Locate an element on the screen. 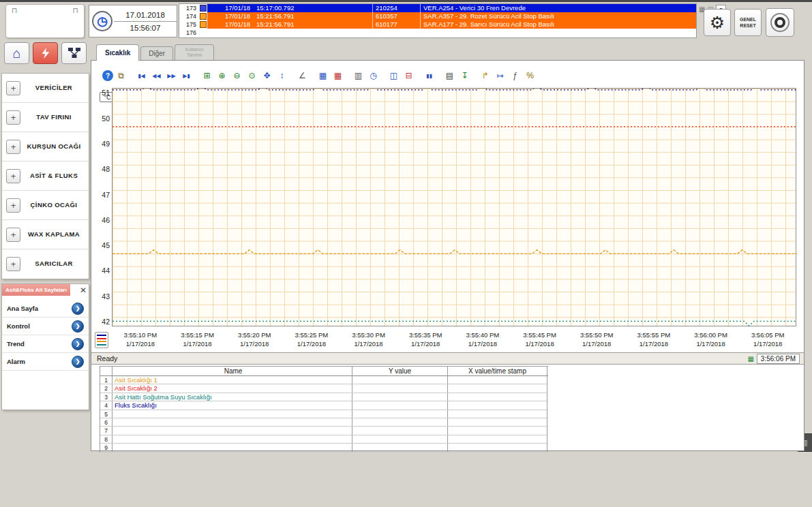  emergency-ring-button is located at coordinates (780, 22).